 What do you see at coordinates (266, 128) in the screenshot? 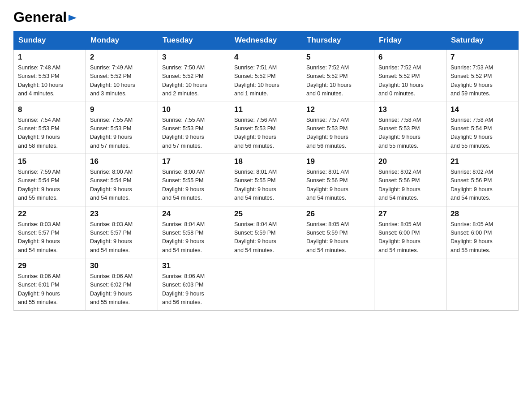
I see `week-row-2: 8Sunrise: 7:54 AMSunset: 5:53 PMDaylight…` at bounding box center [266, 128].